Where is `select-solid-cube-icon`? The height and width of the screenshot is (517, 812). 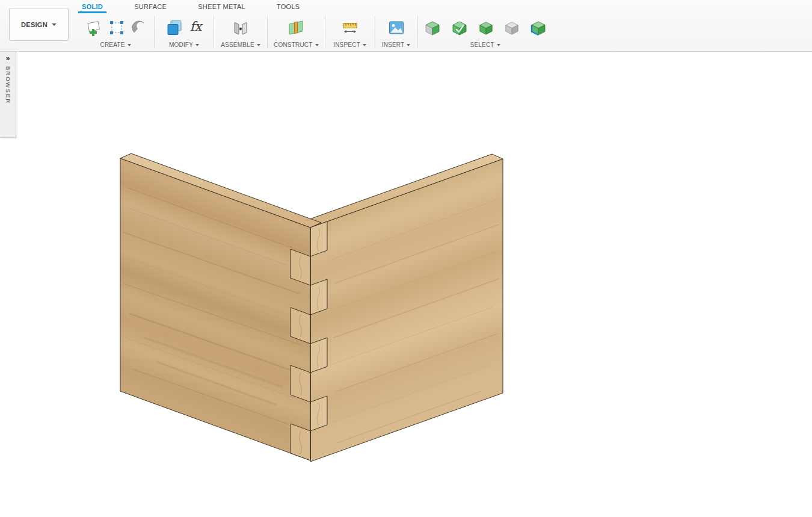 select-solid-cube-icon is located at coordinates (486, 28).